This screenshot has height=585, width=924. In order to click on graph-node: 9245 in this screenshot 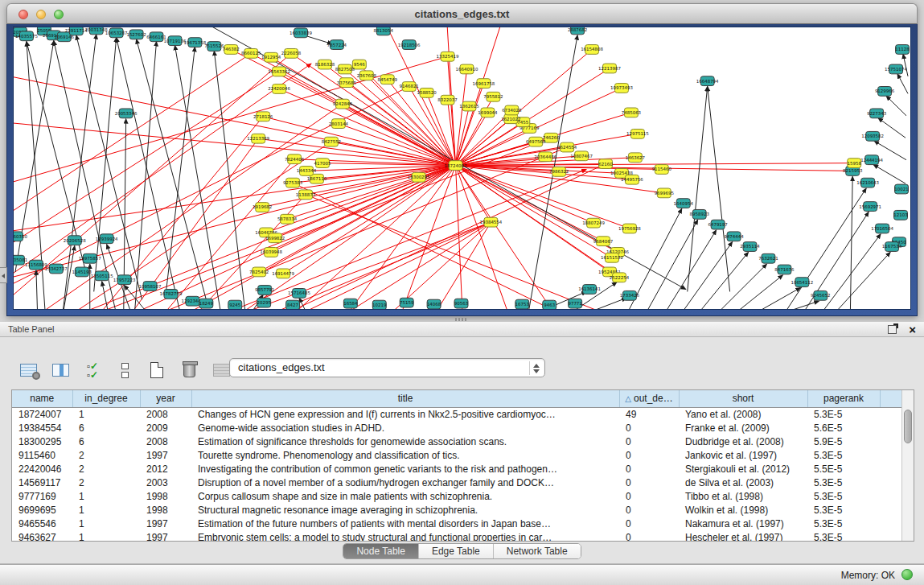, I will do `click(235, 304)`.